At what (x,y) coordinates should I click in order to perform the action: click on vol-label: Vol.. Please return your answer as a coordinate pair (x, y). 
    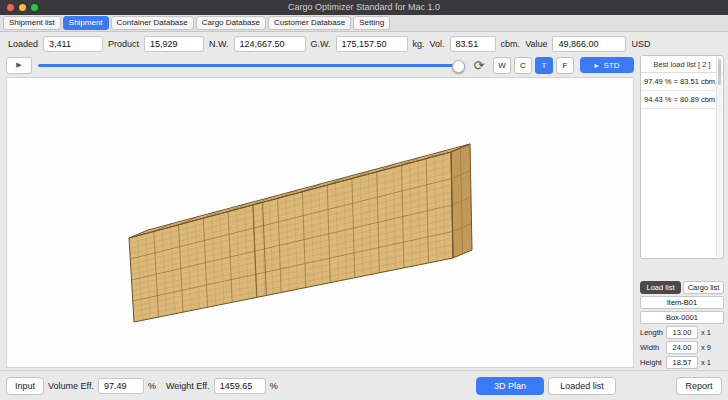
    Looking at the image, I should click on (438, 44).